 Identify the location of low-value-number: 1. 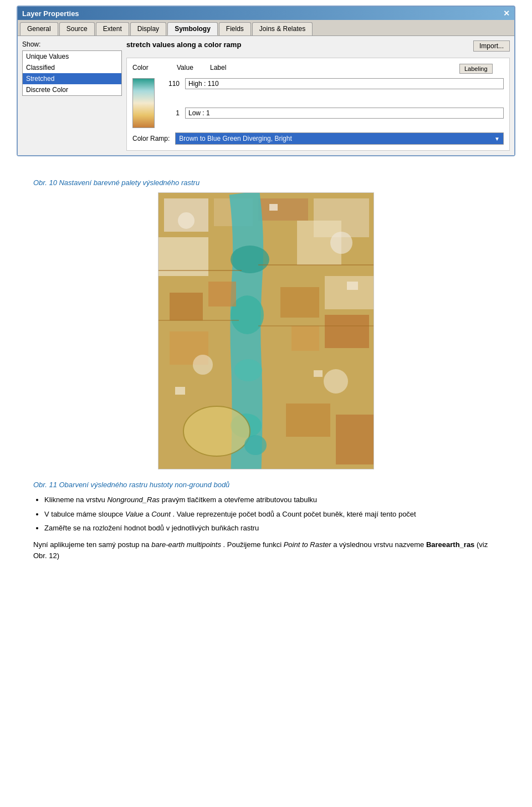
(171, 113).